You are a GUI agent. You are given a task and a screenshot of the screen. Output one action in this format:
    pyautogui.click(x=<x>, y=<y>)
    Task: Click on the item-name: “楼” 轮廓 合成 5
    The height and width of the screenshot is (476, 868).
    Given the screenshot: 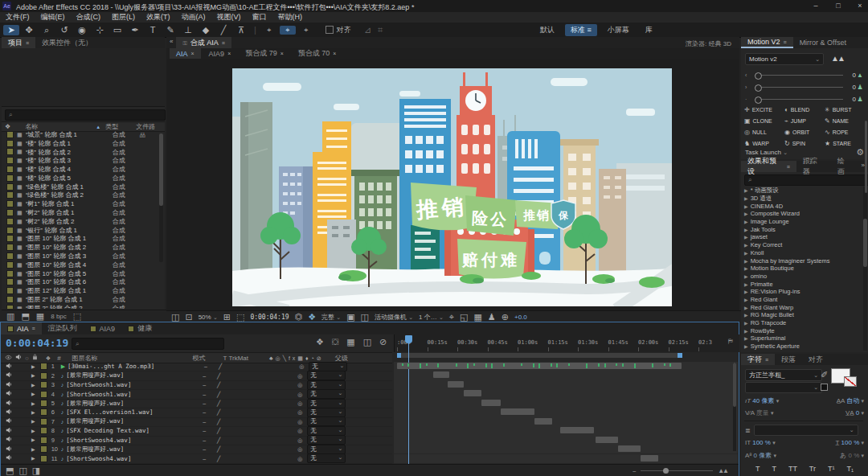 What is the action you would take?
    pyautogui.click(x=69, y=178)
    